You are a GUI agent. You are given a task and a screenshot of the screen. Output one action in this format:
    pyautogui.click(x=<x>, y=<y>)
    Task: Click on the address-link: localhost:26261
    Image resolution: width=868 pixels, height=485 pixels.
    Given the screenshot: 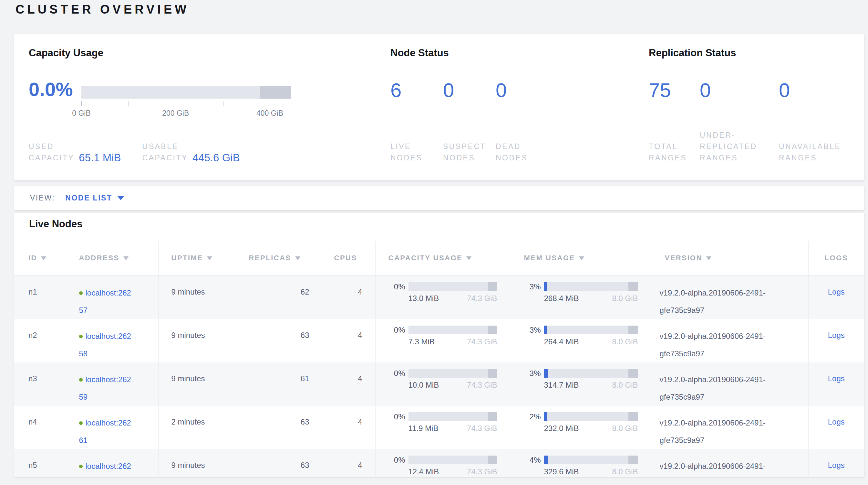 What is the action you would take?
    pyautogui.click(x=105, y=432)
    